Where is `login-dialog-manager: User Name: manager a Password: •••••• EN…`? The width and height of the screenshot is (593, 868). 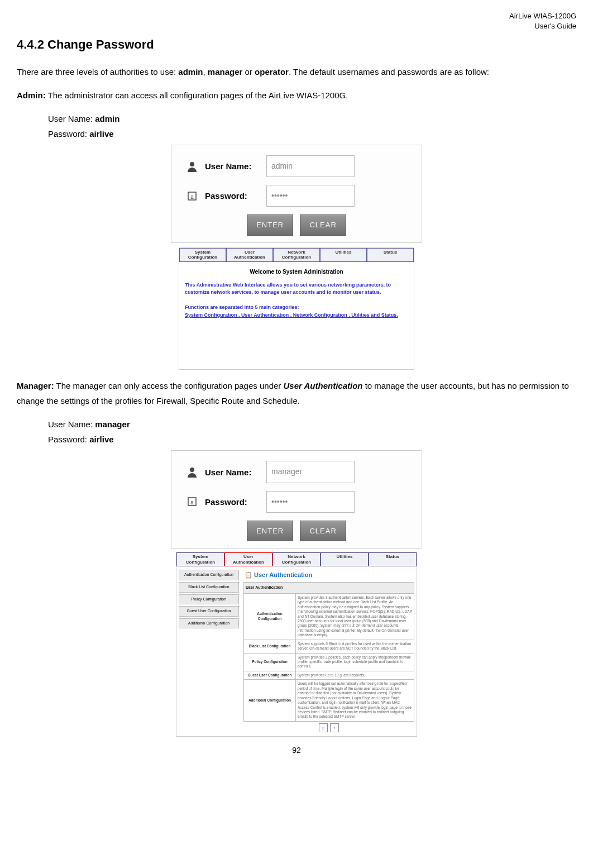 login-dialog-manager: User Name: manager a Password: •••••• EN… is located at coordinates (297, 499).